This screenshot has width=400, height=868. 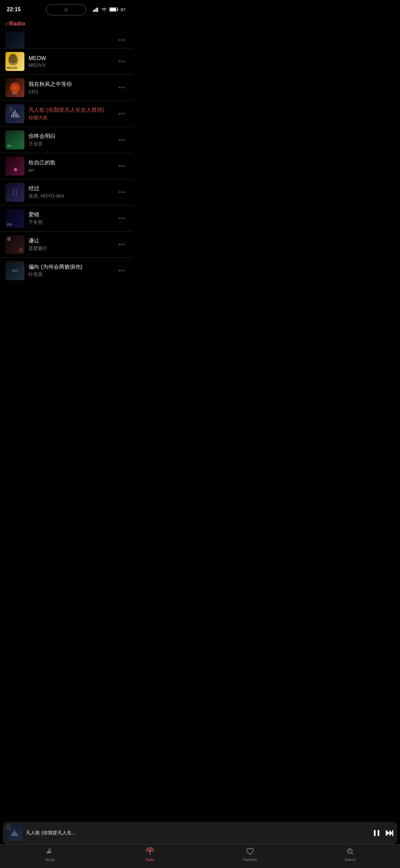 I want to click on more-button-pianxiang: •••, so click(x=122, y=271).